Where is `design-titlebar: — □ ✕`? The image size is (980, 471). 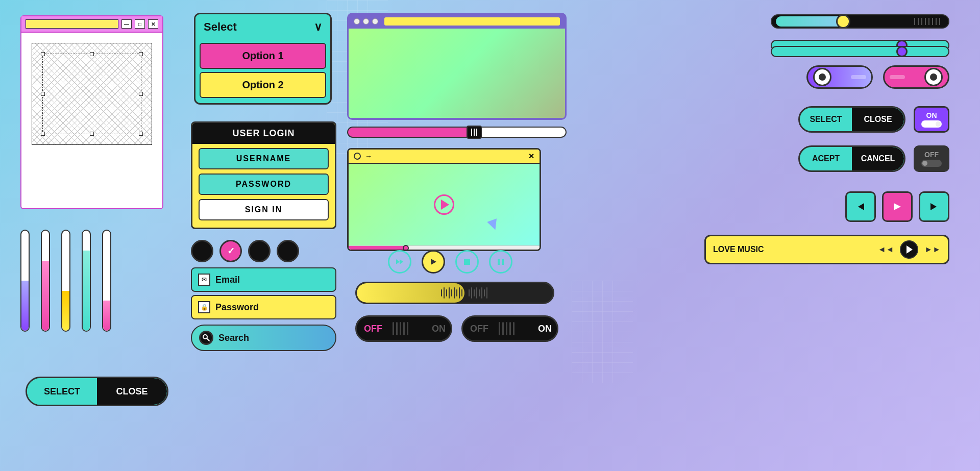
design-titlebar: — □ ✕ is located at coordinates (92, 24).